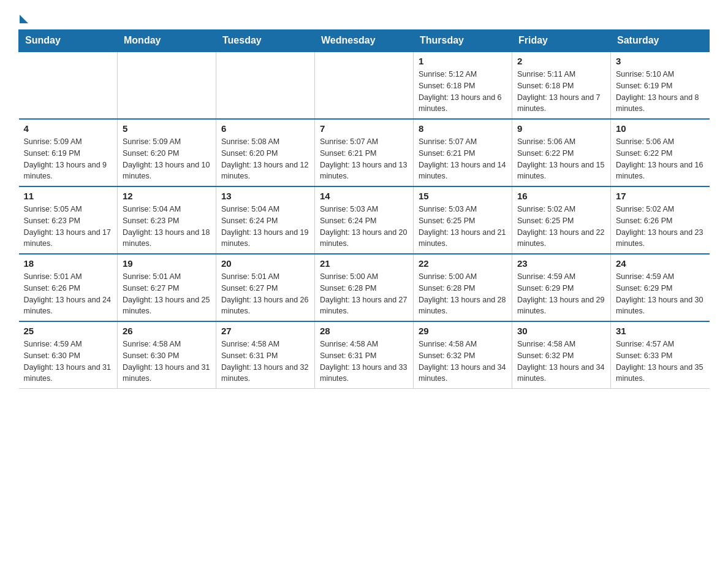  I want to click on day-number: 2, so click(561, 61).